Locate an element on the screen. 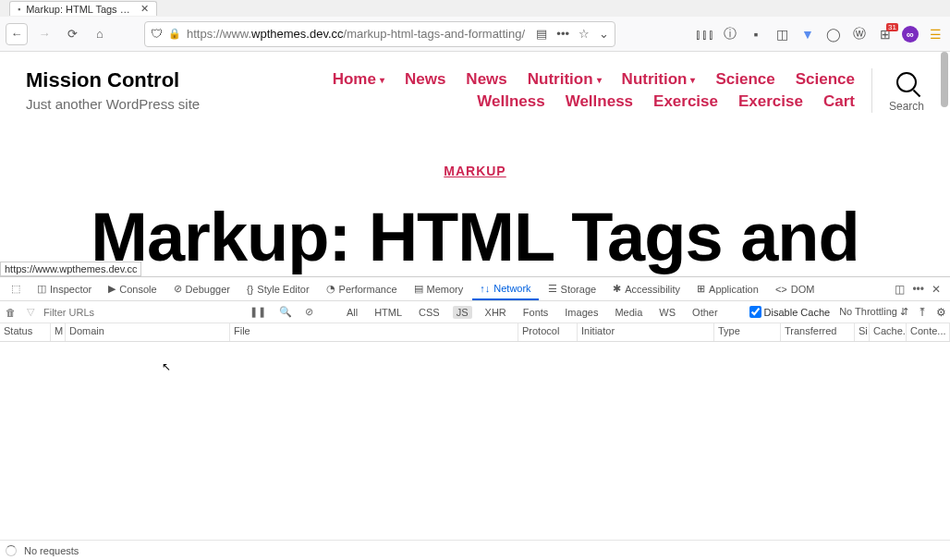 This screenshot has width=950, height=560. col-method: M is located at coordinates (58, 333).